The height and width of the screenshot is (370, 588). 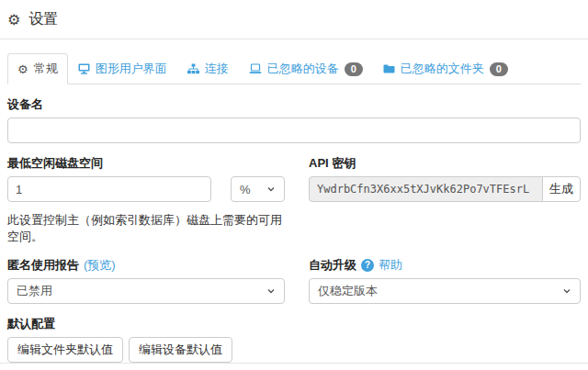 What do you see at coordinates (38, 69) in the screenshot?
I see `tab-general: ⚙ 常规` at bounding box center [38, 69].